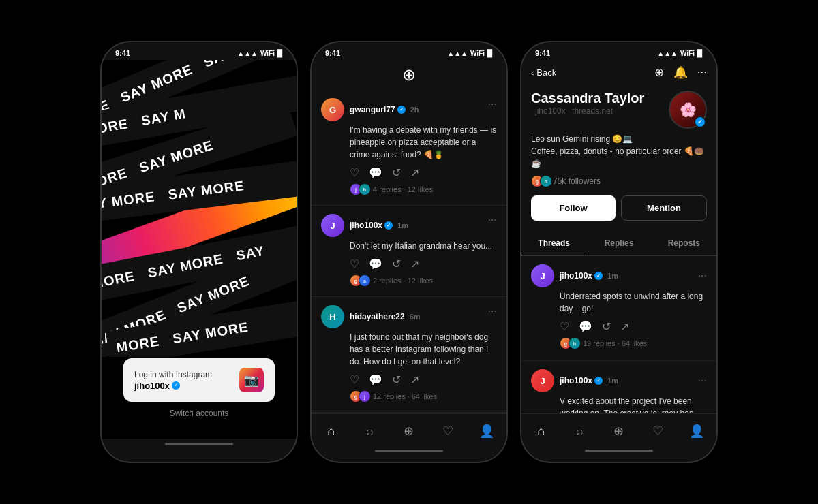 This screenshot has width=818, height=504. What do you see at coordinates (589, 276) in the screenshot?
I see `profile-post-1-username: jiho100x ✓ 1m` at bounding box center [589, 276].